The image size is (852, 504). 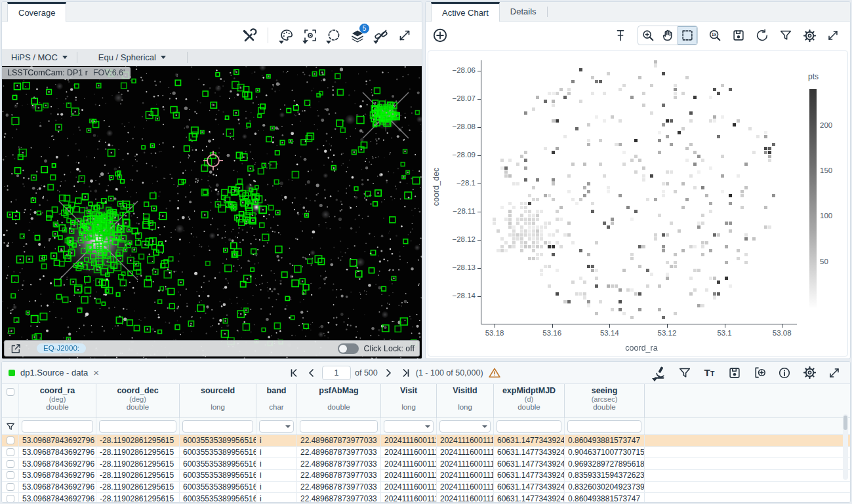 I want to click on warning-icon, so click(x=495, y=373).